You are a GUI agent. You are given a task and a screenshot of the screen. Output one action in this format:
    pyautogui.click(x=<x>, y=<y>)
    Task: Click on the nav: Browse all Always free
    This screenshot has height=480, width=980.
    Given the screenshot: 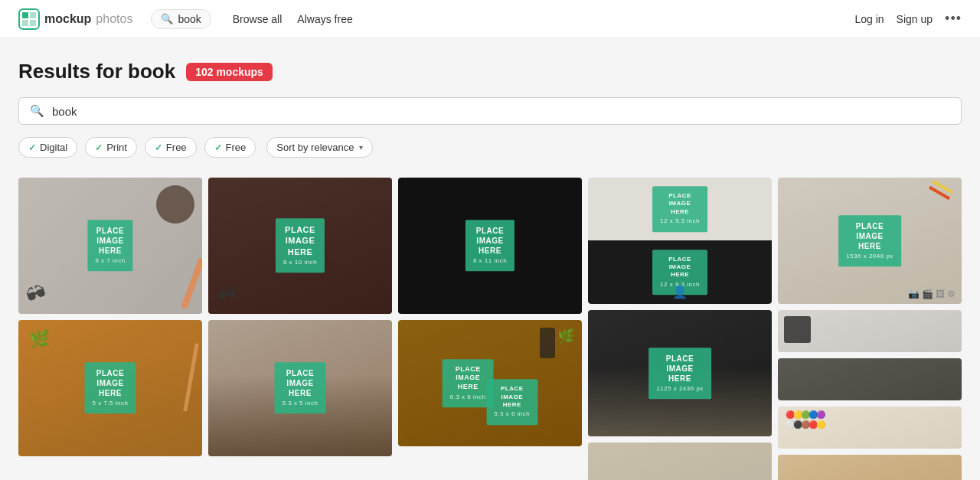 What is the action you would take?
    pyautogui.click(x=292, y=19)
    